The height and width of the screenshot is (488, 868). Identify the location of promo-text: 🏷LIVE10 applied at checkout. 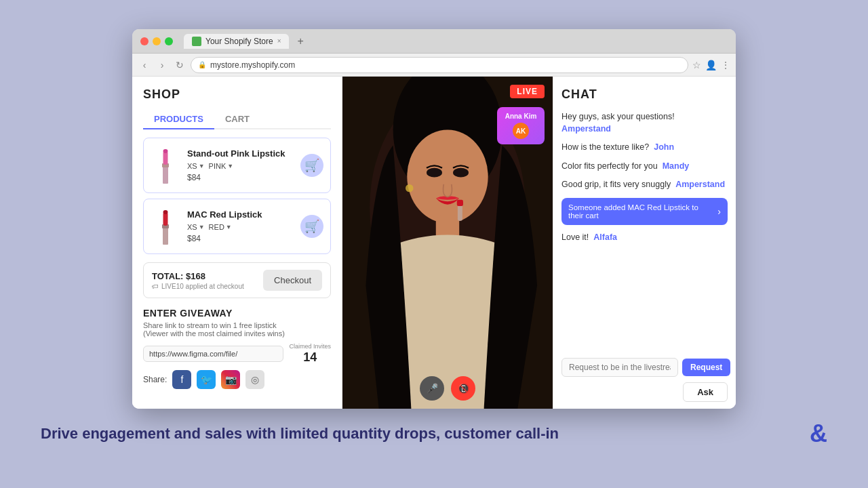
(198, 286).